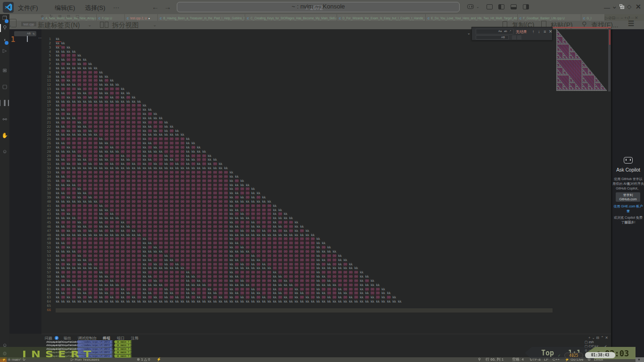  Describe the element at coordinates (489, 7) in the screenshot. I see `customize-layout-icon` at that location.